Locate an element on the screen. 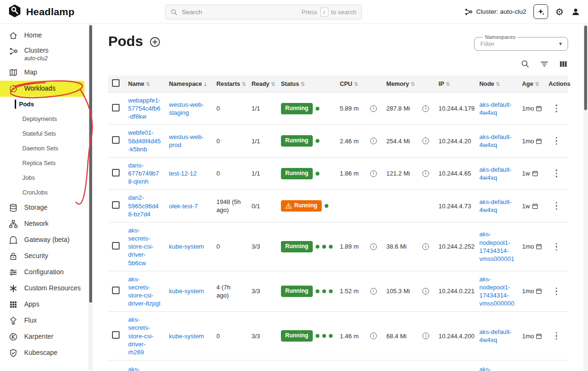  global-search-input: Search Press / to search is located at coordinates (263, 12).